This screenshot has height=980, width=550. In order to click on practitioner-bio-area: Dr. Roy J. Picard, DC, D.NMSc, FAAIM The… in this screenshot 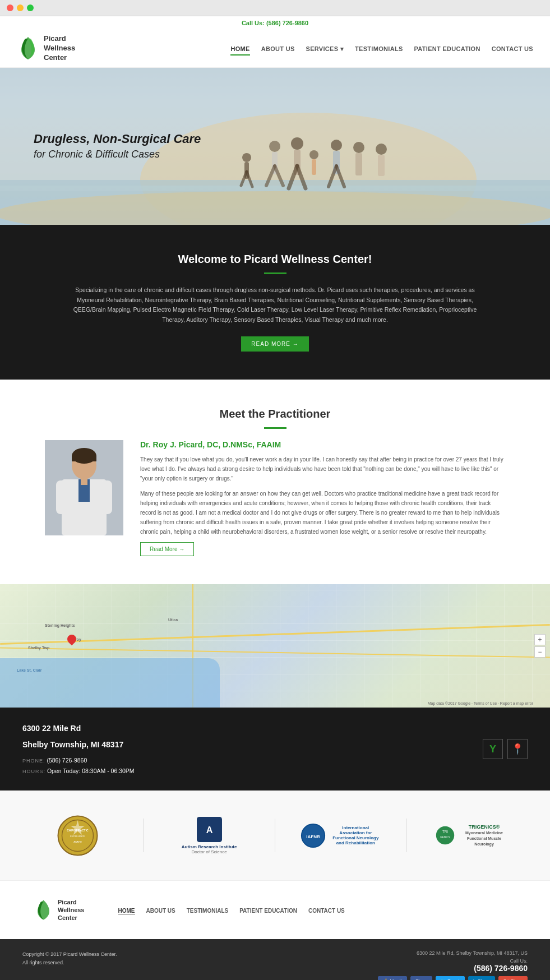, I will do `click(323, 498)`.